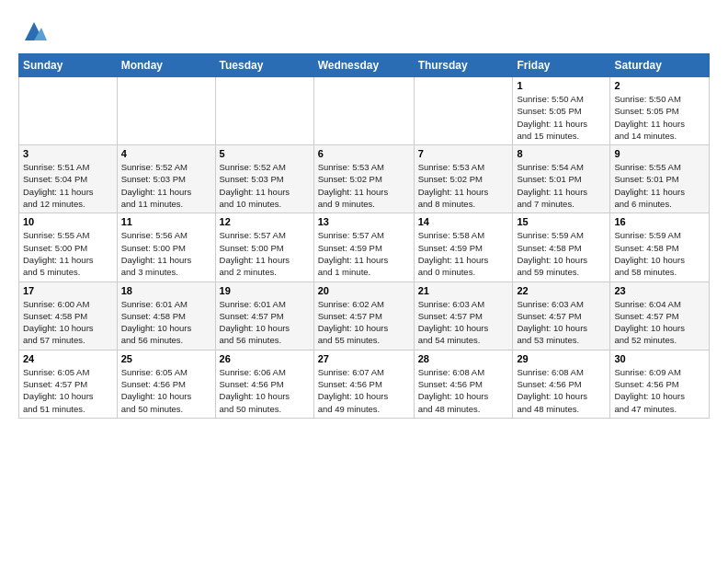 The image size is (728, 563). Describe the element at coordinates (660, 186) in the screenshot. I see `day-info: Sunrise: 5:55 AMSunset: 5:01 PMDaylight:…` at that location.